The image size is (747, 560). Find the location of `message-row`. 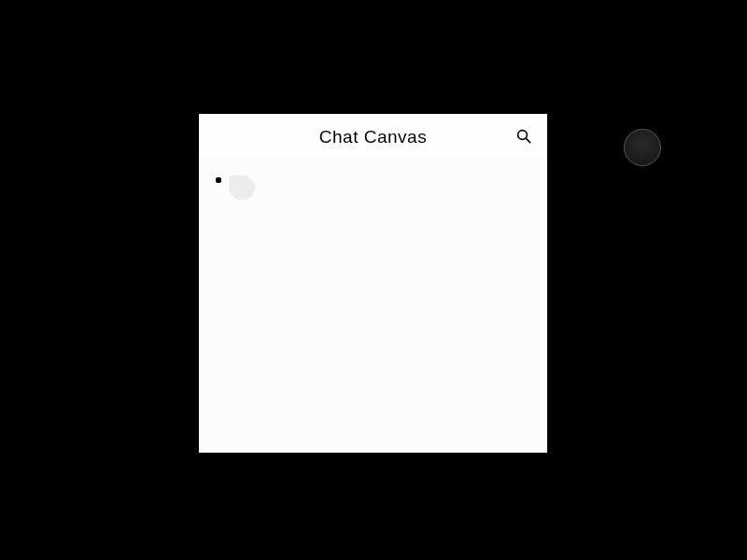

message-row is located at coordinates (374, 187).